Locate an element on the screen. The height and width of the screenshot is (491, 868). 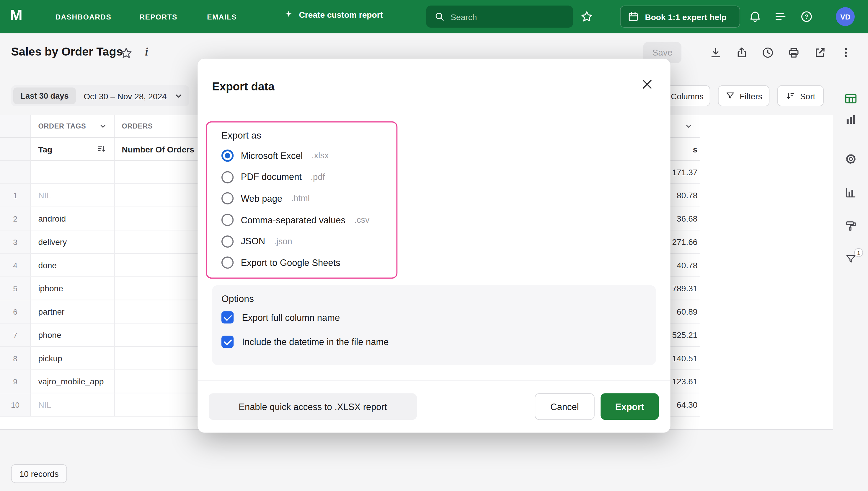
avatar: VD is located at coordinates (845, 17).